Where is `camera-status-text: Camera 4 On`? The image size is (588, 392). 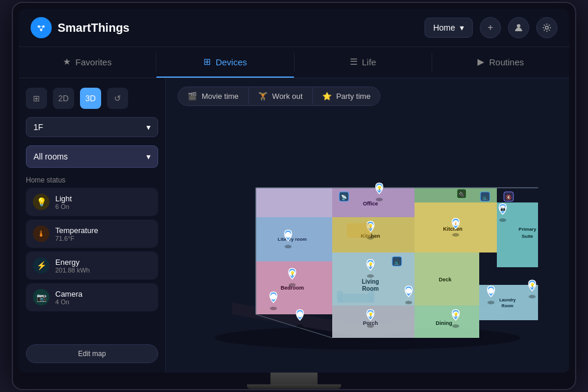
camera-status-text: Camera 4 On is located at coordinates (69, 298).